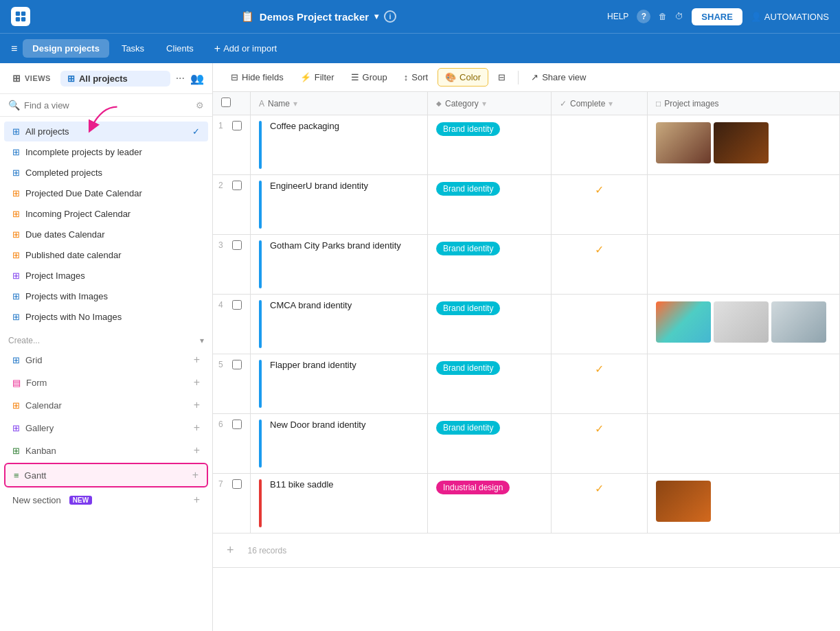 The height and width of the screenshot is (631, 840). Describe the element at coordinates (679, 16) in the screenshot. I see `history-icon: ⏱` at that location.